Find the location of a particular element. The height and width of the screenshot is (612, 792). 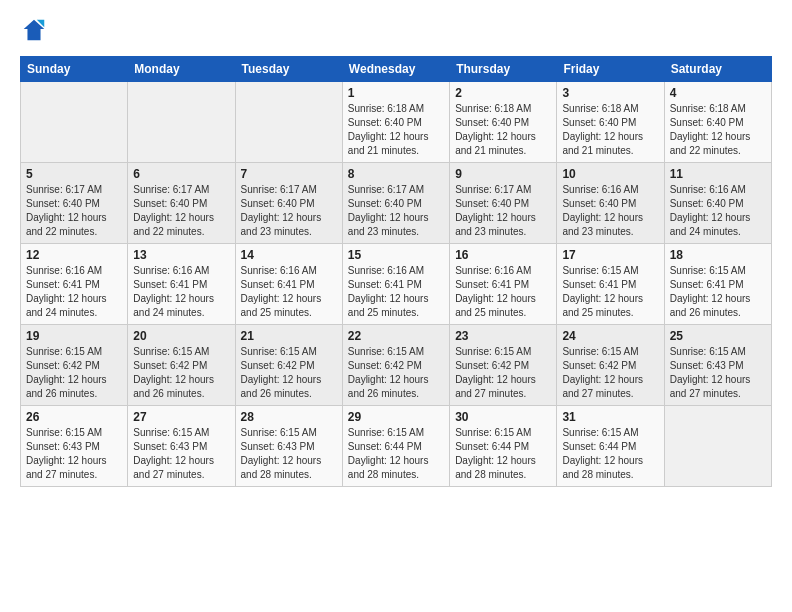

day-number: 2 is located at coordinates (503, 93).